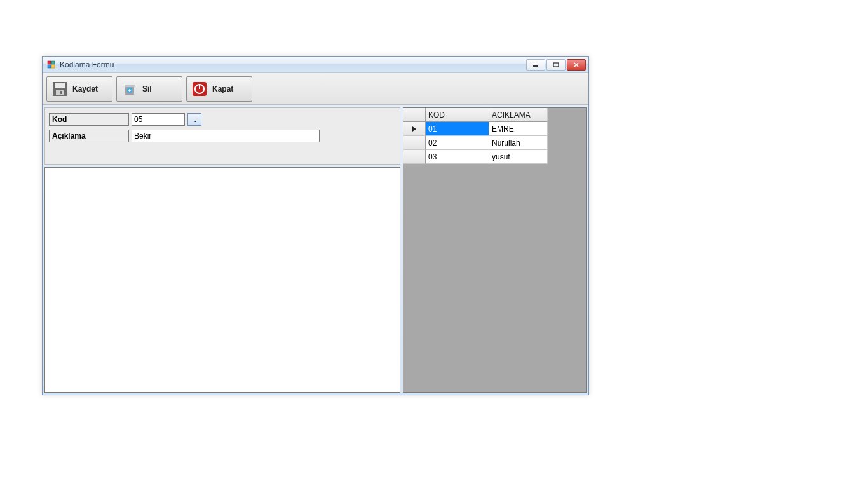 The image size is (868, 488). Describe the element at coordinates (60, 89) in the screenshot. I see `save-icon` at that location.